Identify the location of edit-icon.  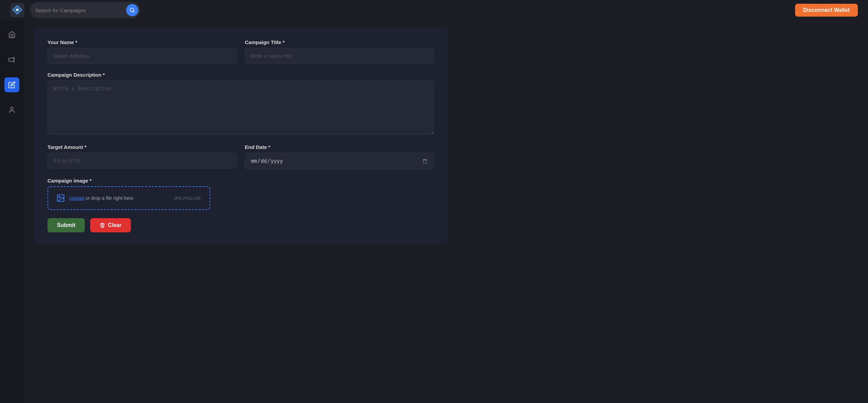
(12, 85).